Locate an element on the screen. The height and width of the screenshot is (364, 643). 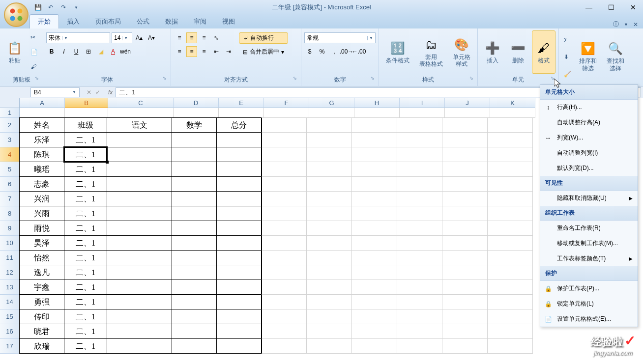
cell-H8 is located at coordinates (375, 214).